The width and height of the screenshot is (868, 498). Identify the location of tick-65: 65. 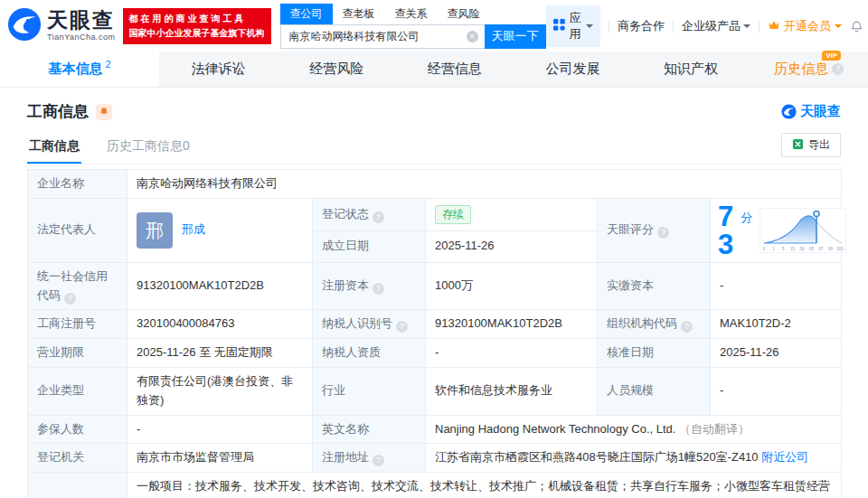
(812, 248).